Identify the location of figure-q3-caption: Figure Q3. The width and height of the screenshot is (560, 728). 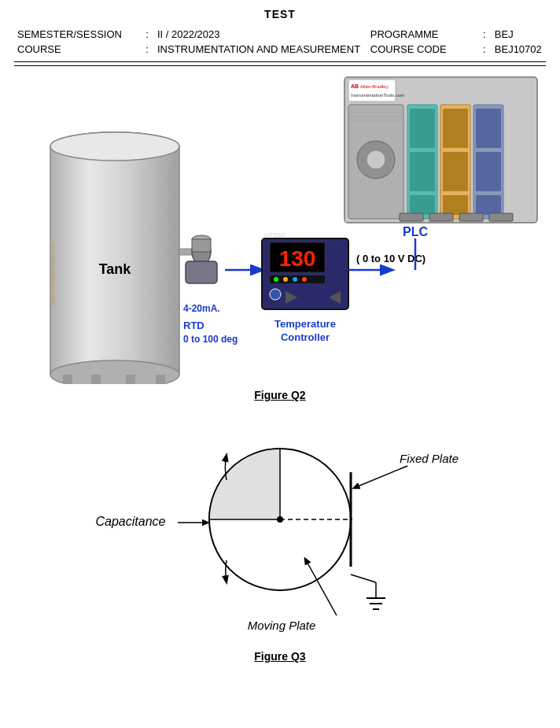
(280, 656).